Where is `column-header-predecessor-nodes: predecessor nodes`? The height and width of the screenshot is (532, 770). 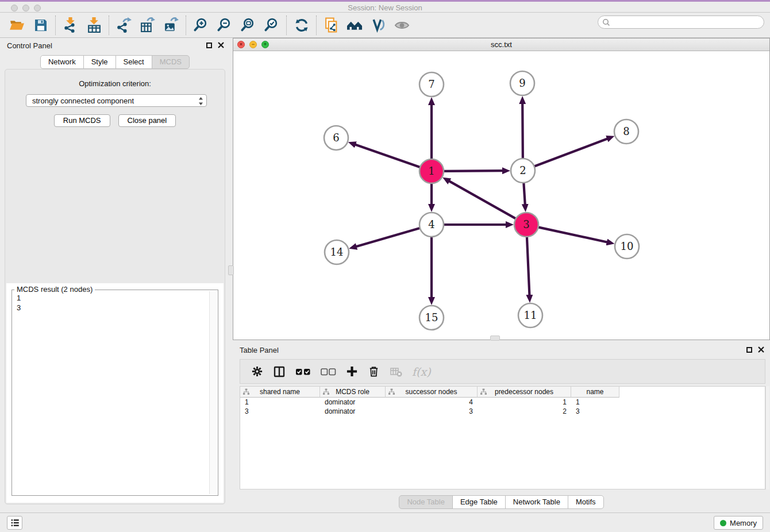
column-header-predecessor-nodes: predecessor nodes is located at coordinates (524, 392).